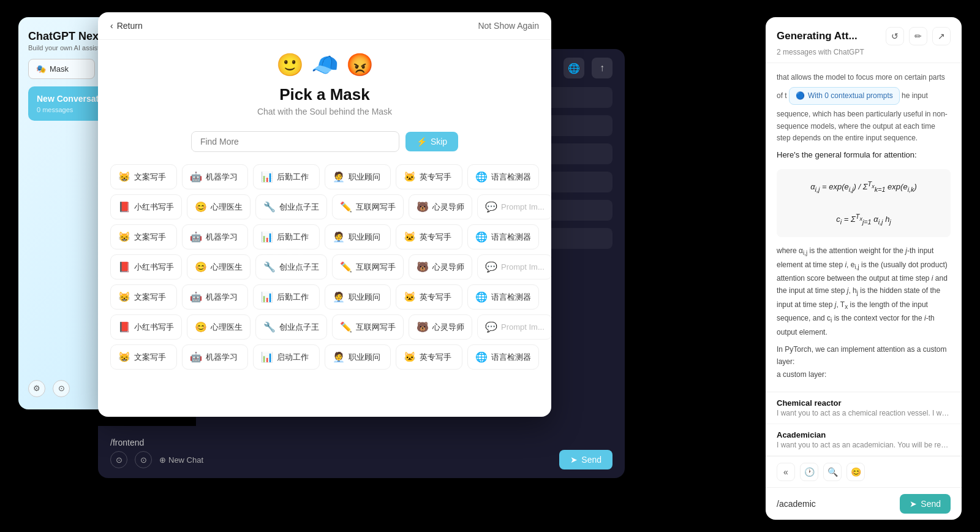 This screenshot has height=532, width=980. What do you see at coordinates (325, 65) in the screenshot?
I see `mask-emojis: 🙂 🧢 😡` at bounding box center [325, 65].